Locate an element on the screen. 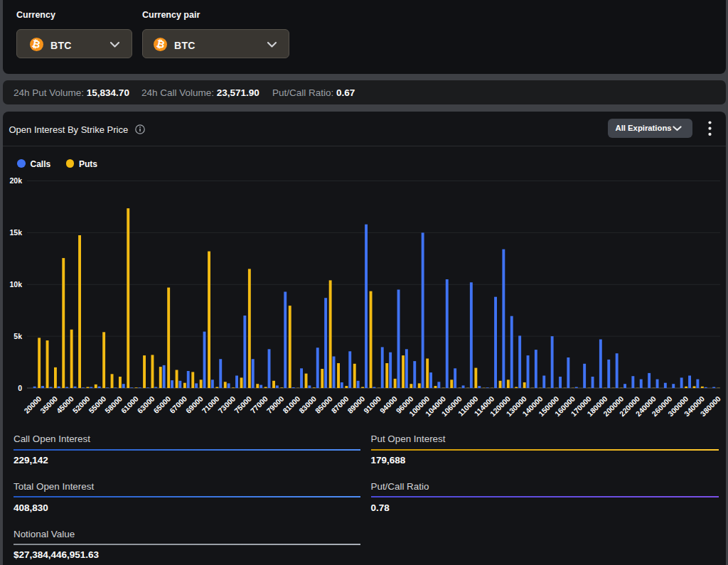 The width and height of the screenshot is (728, 565). svg-text: 67000 is located at coordinates (178, 405).